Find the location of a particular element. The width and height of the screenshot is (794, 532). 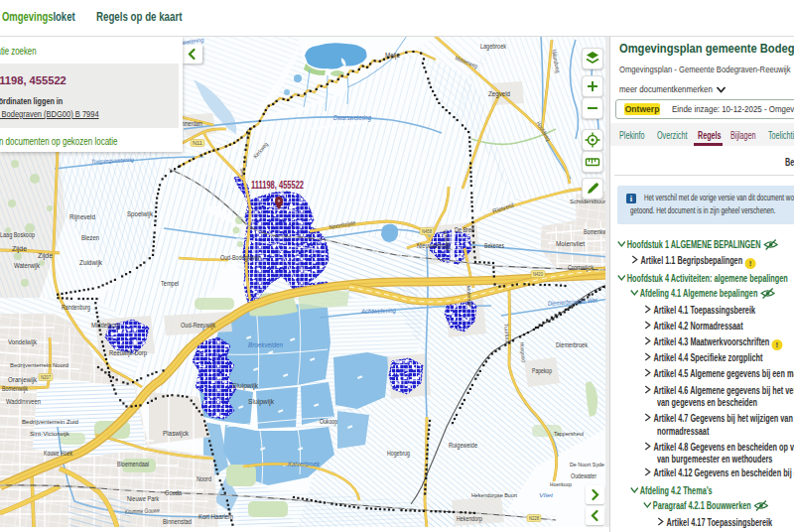

svg-text: Hogebrug is located at coordinates (399, 454).